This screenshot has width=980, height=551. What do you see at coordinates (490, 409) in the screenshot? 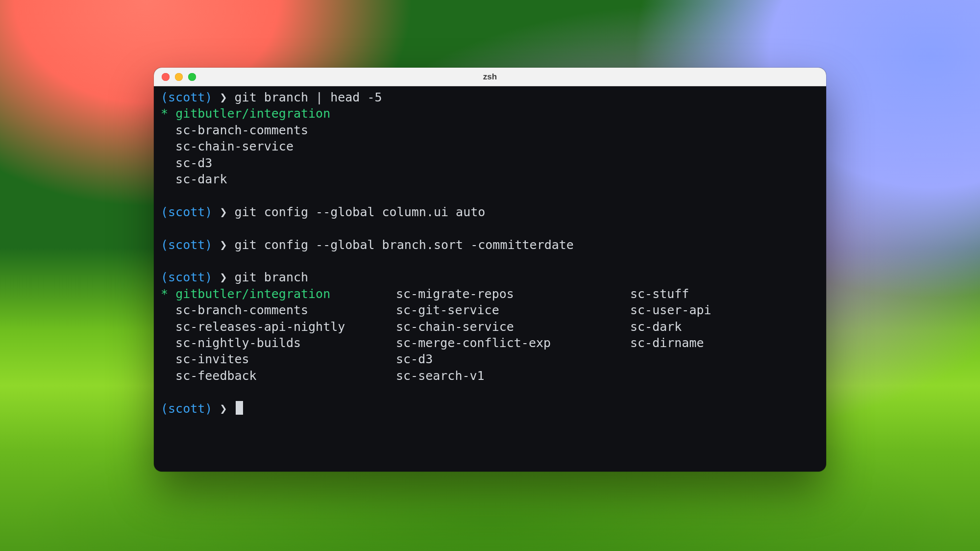
I see `prompt-line: (scott) ❯` at bounding box center [490, 409].